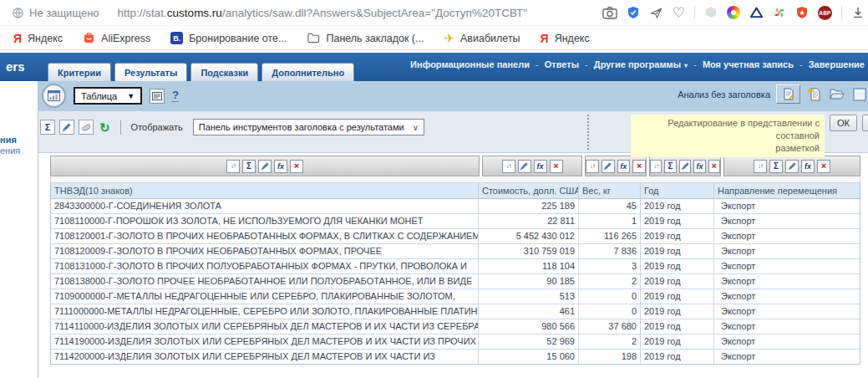 The image size is (868, 378). I want to click on link-my-account: Моя учетная запись, so click(749, 64).